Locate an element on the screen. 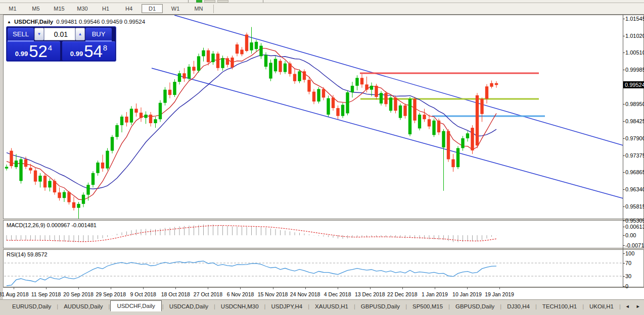 The image size is (644, 315). collapse-icon: ▲ is located at coordinates (9, 22).